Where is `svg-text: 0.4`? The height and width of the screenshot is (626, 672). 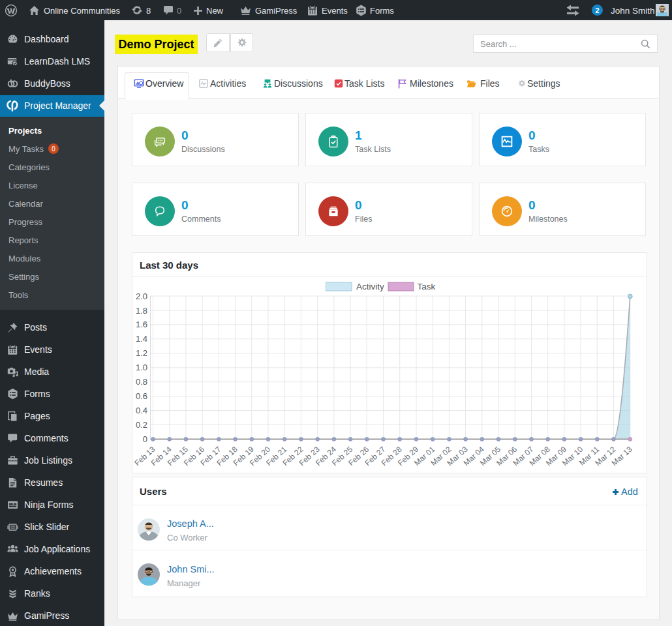
svg-text: 0.4 is located at coordinates (142, 411).